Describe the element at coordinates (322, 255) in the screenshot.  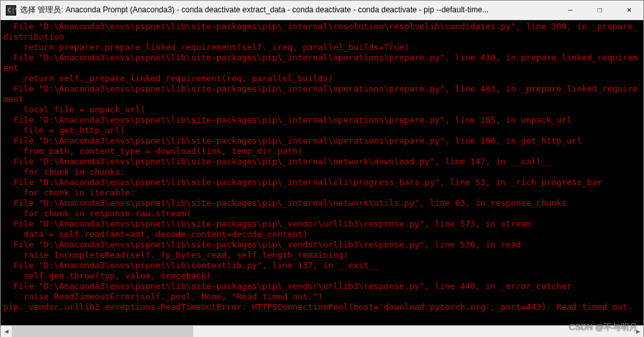
I see `terminal-line: raise IncompleteRead(self._fp_bytes_read…` at that location.